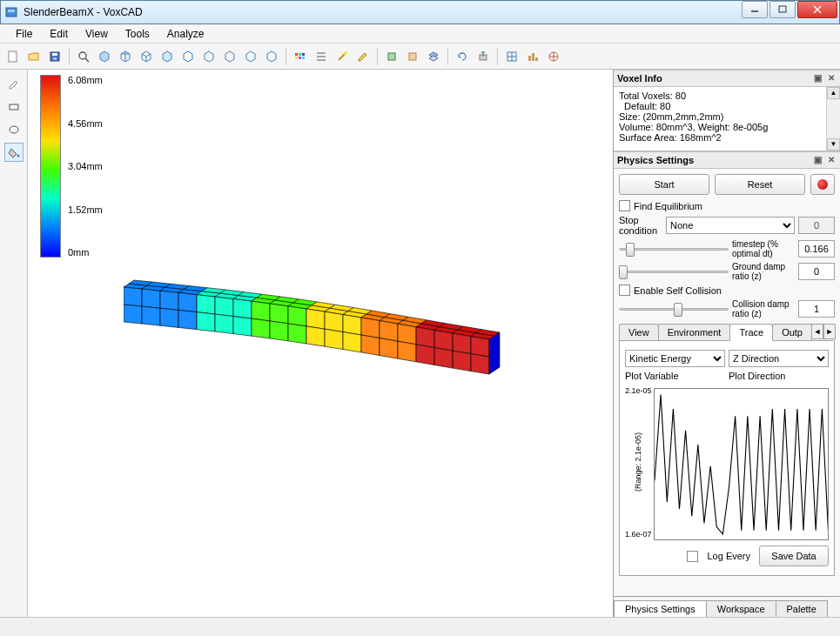 Image resolution: width=840 pixels, height=636 pixels. What do you see at coordinates (433, 57) in the screenshot?
I see `layer-icon` at bounding box center [433, 57].